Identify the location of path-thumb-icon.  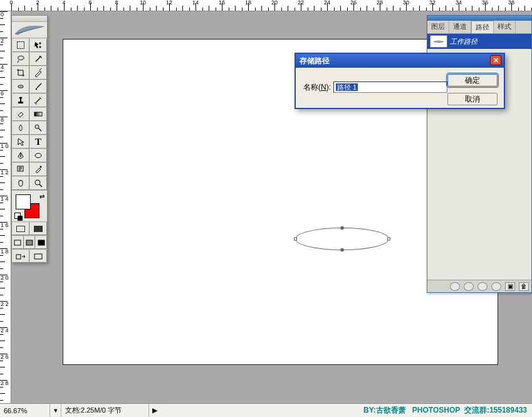
(439, 41).